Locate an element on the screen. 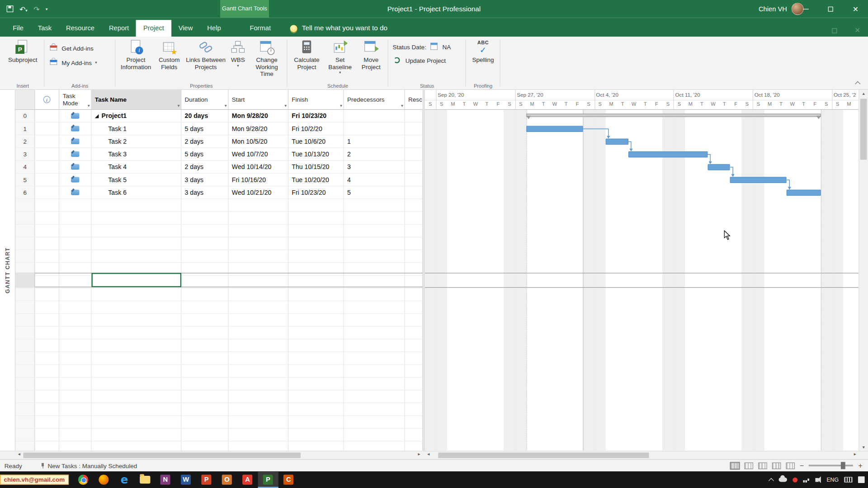 The width and height of the screenshot is (868, 488). cell-num: 6 is located at coordinates (25, 192).